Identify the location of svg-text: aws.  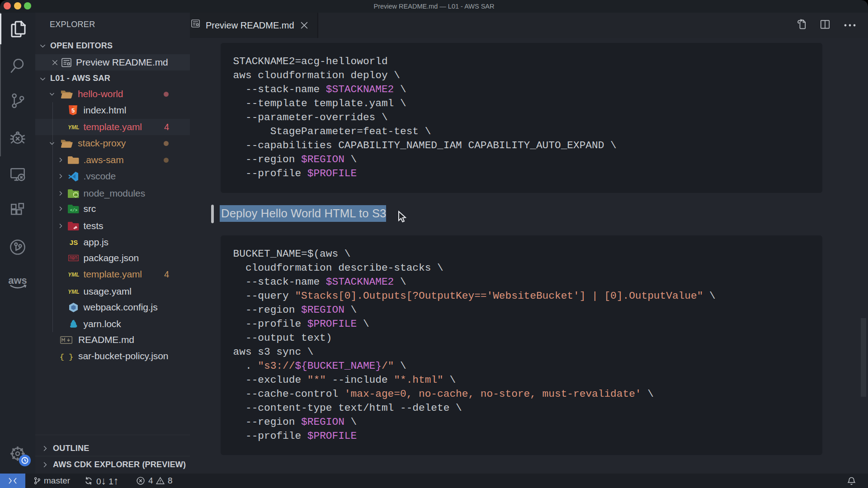
(17, 280).